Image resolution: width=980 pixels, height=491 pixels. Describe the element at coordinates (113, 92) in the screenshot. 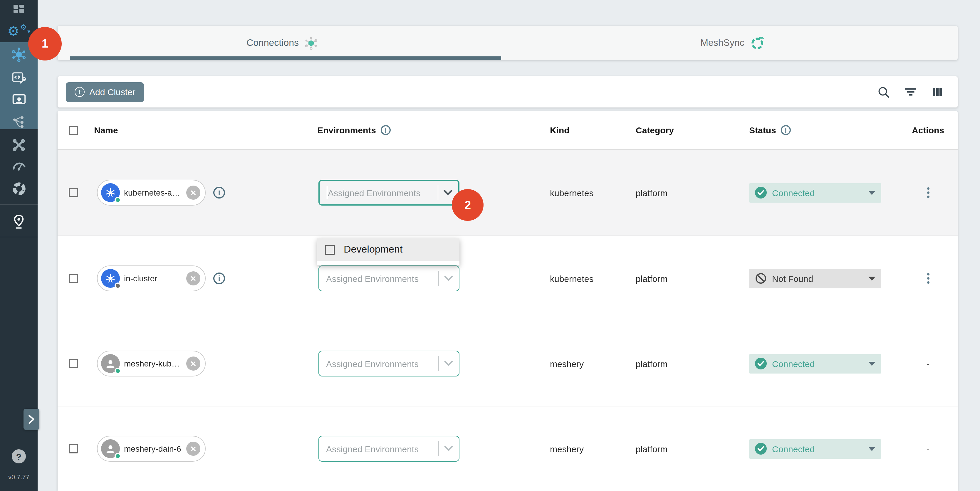

I see `add-cluster-label: Add Cluster` at that location.